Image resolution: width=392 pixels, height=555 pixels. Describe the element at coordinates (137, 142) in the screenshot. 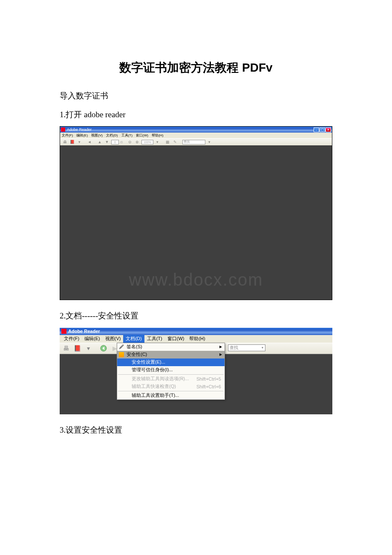

I see `zoom-in-icon: ⊕` at that location.